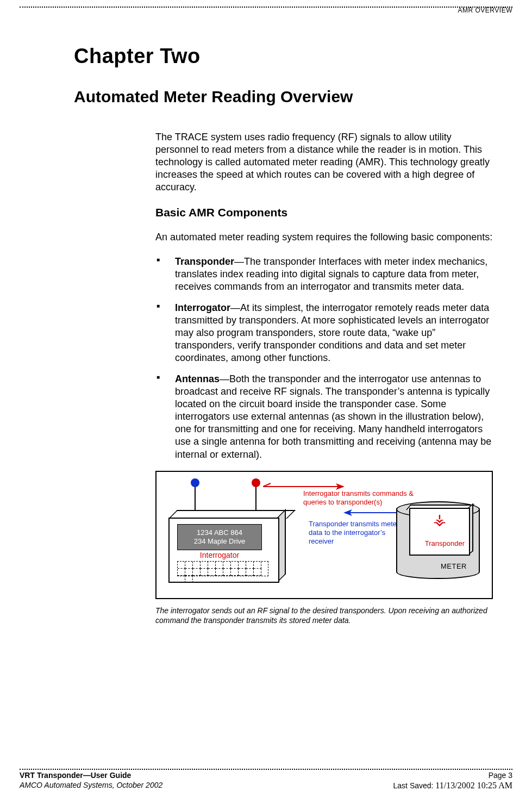  What do you see at coordinates (324, 162) in the screenshot?
I see `intro-paragraph: The TRACE system uses radio frequency (R…` at bounding box center [324, 162].